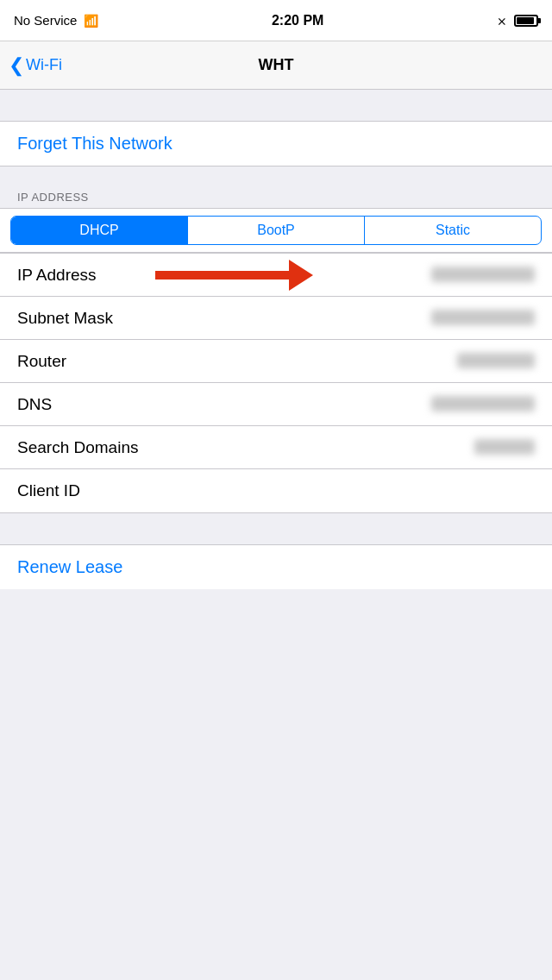  Describe the element at coordinates (505, 448) in the screenshot. I see `search-domains-value` at that location.